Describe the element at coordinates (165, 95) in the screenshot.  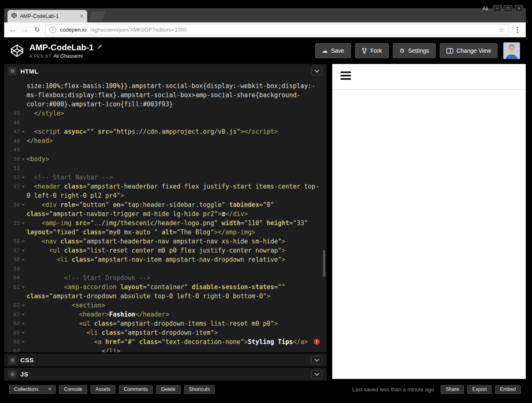
I see `code-row: ms-flexbox;display:flex}.ampstart-social…` at that location.